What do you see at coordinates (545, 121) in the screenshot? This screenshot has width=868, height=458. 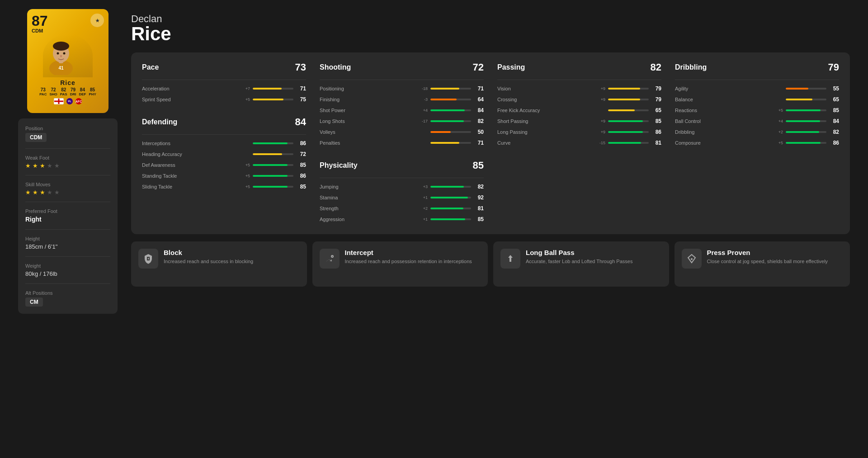 I see `stat-name-passing-3: Short Passing` at bounding box center [545, 121].